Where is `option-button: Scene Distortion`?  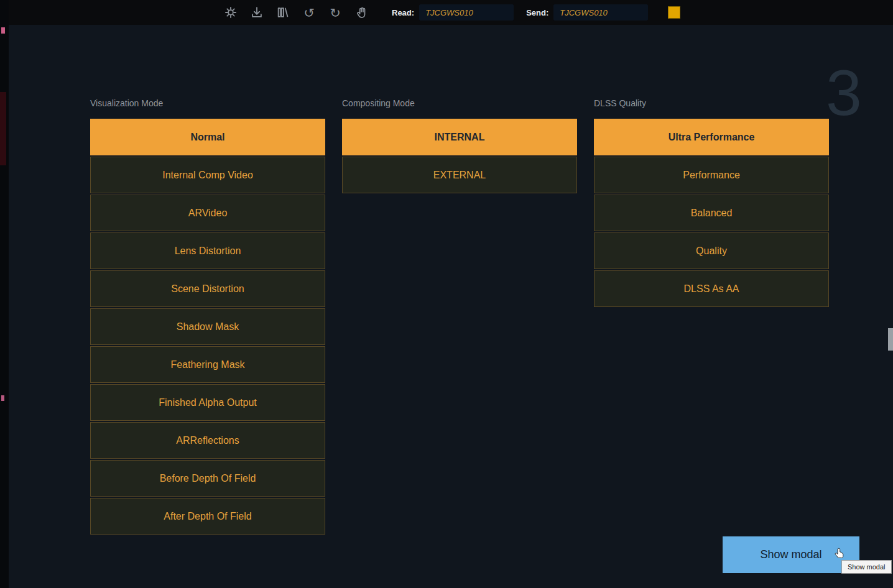 option-button: Scene Distortion is located at coordinates (208, 288).